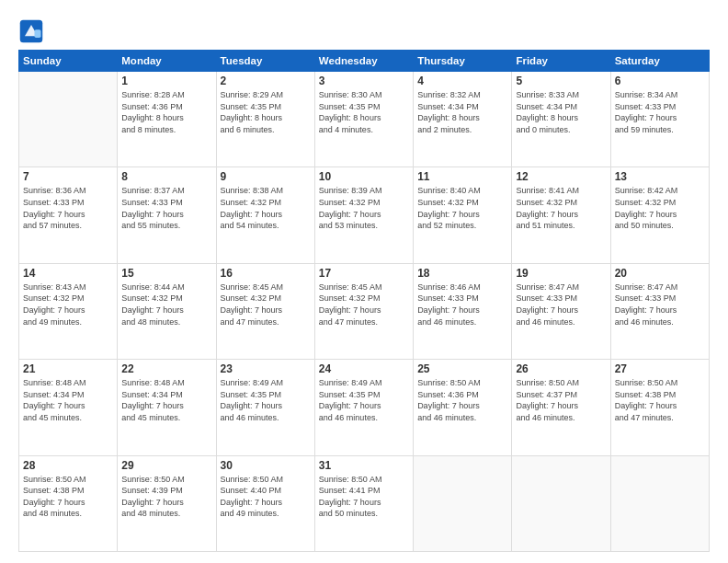 Image resolution: width=728 pixels, height=563 pixels. Describe the element at coordinates (561, 215) in the screenshot. I see `calendar-cell: 12Sunrise: 8:41 AM Sunset: 4:32 PM Dayli…` at that location.